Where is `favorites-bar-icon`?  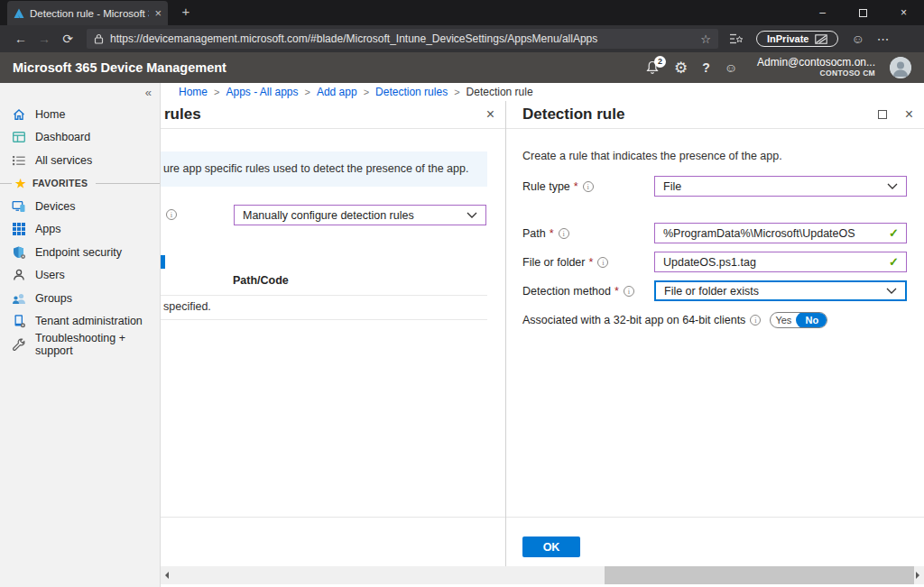
favorites-bar-icon is located at coordinates (736, 39).